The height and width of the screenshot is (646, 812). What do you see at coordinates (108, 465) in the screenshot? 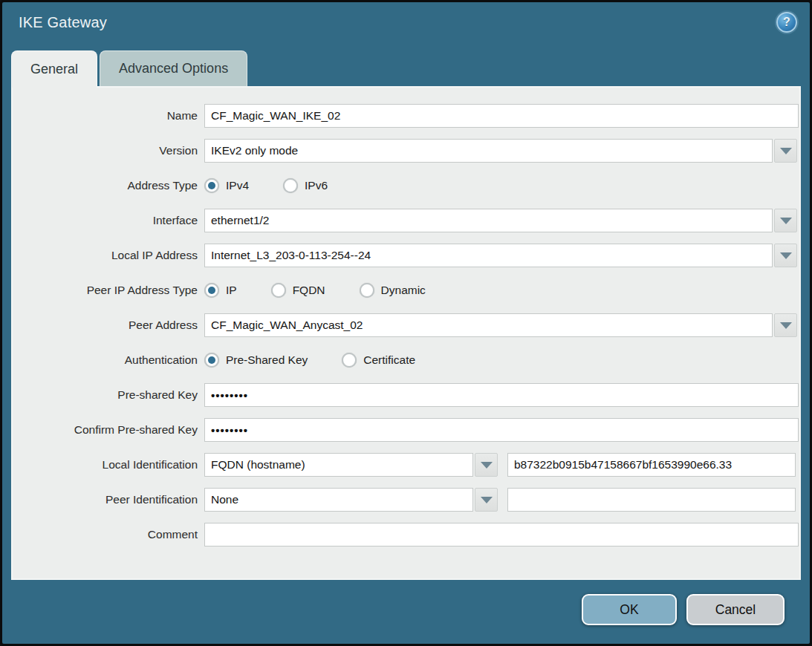
I see `local-identification-label: Local Identification` at bounding box center [108, 465].